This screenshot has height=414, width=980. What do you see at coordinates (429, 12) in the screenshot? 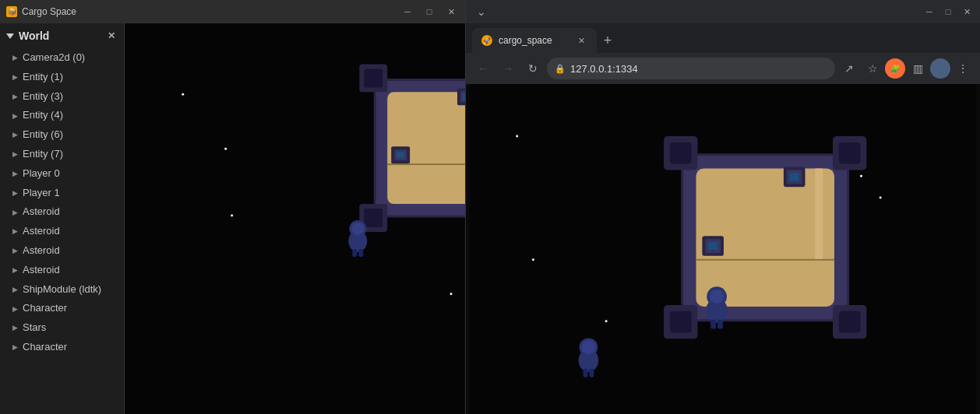
I see `maximize-button: □` at bounding box center [429, 12].